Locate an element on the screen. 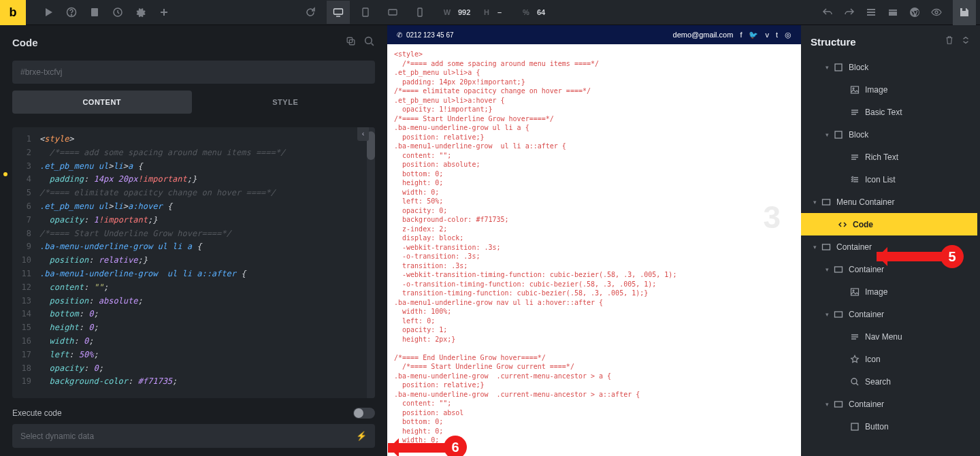 This screenshot has height=456, width=980. preview-email: demo@gmail.com is located at coordinates (704, 35).